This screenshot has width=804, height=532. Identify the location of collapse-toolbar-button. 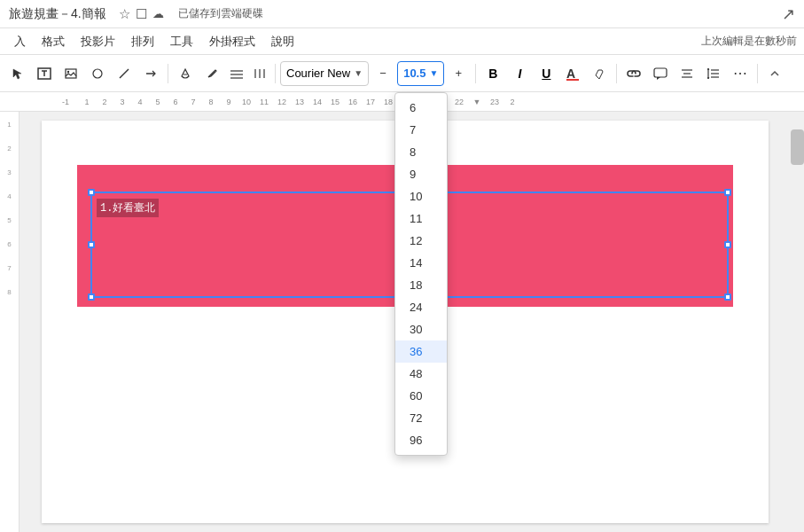
(775, 74).